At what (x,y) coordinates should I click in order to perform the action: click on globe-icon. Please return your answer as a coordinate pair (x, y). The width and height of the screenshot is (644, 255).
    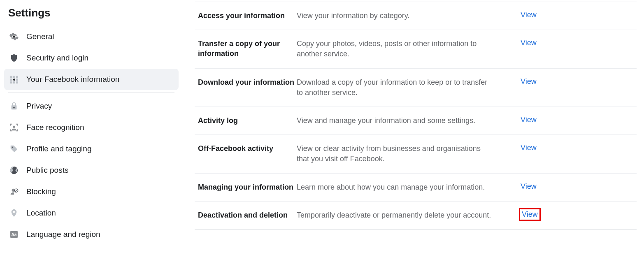
    Looking at the image, I should click on (14, 170).